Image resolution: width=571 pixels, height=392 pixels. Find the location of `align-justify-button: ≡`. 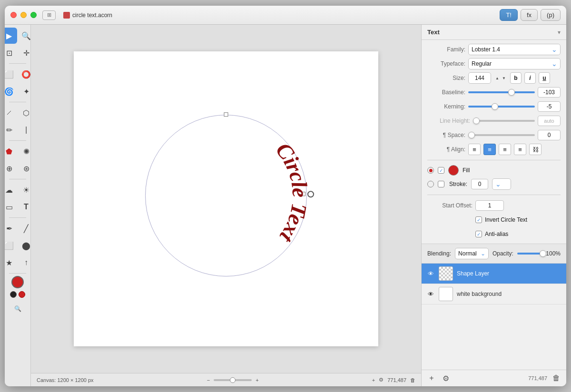

align-justify-button: ≡ is located at coordinates (520, 149).